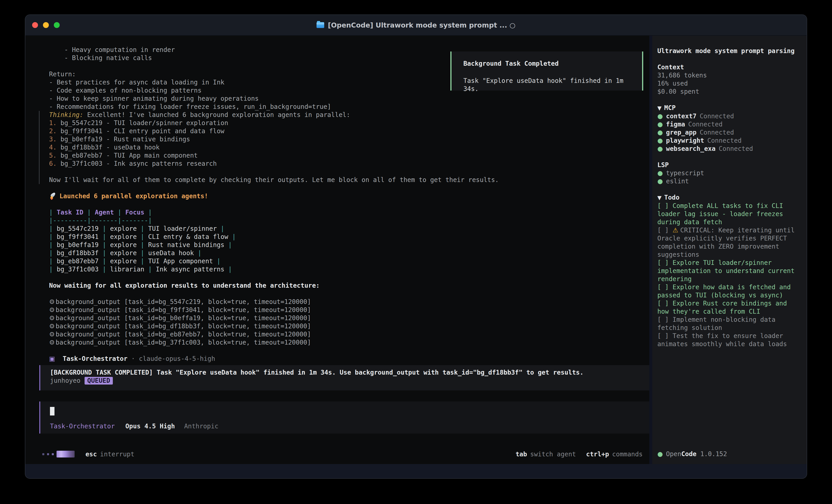 This screenshot has width=832, height=504. I want to click on terminal-line: | bg_b0effa19 | explore | Rust native bi…, so click(349, 245).